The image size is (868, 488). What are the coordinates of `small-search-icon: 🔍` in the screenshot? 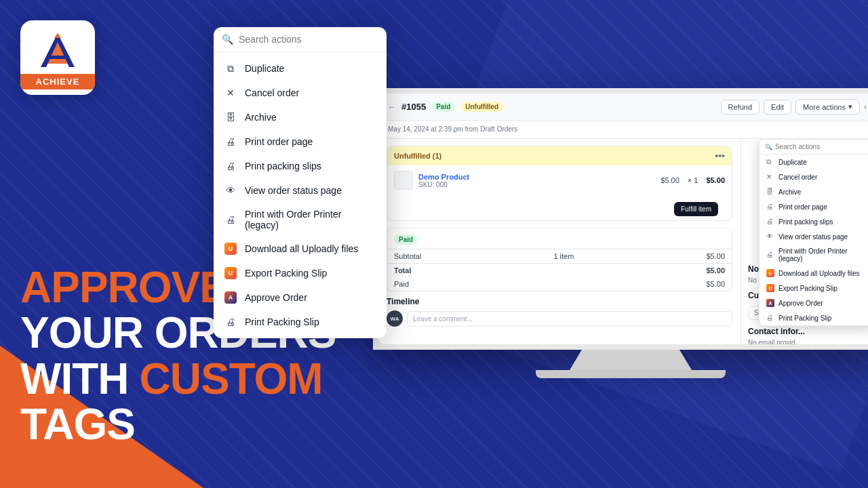 It's located at (769, 147).